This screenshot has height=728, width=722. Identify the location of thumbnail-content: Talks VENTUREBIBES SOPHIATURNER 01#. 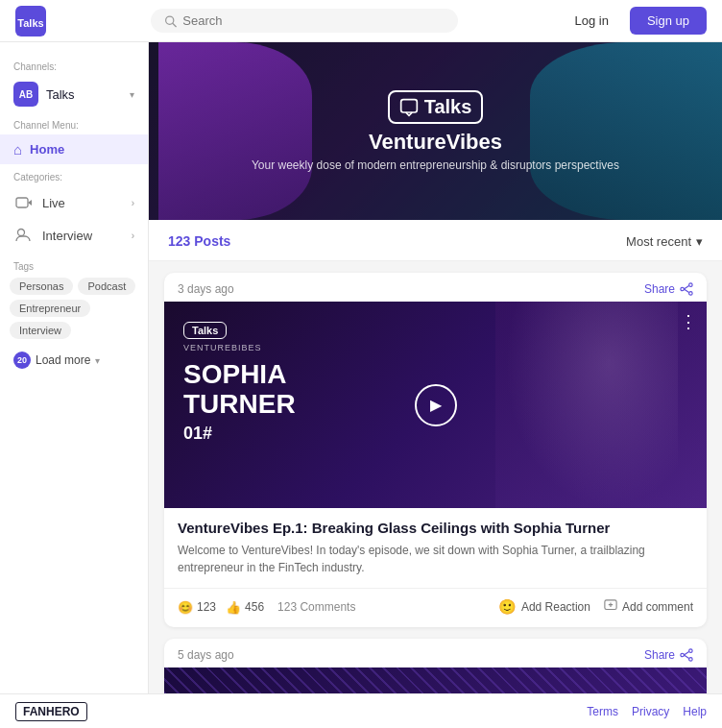
(240, 382).